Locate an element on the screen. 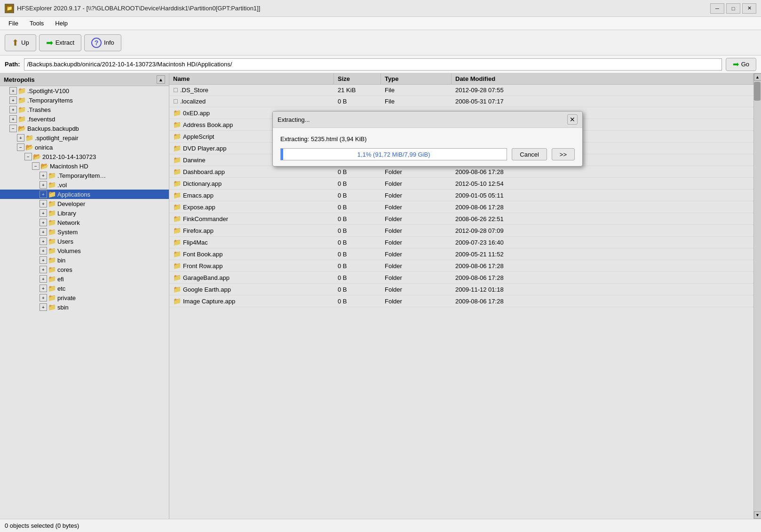 The height and width of the screenshot is (532, 761). path-bar: Path: ➡ Go is located at coordinates (380, 64).